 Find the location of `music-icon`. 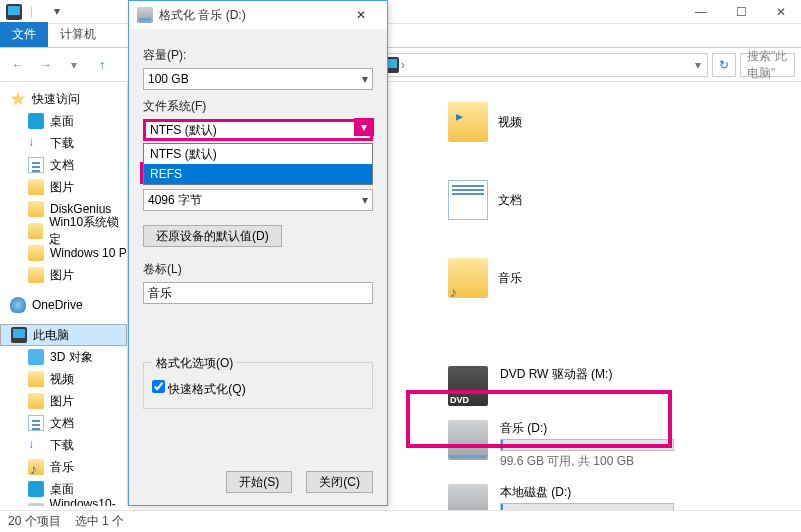

music-icon is located at coordinates (36, 467).